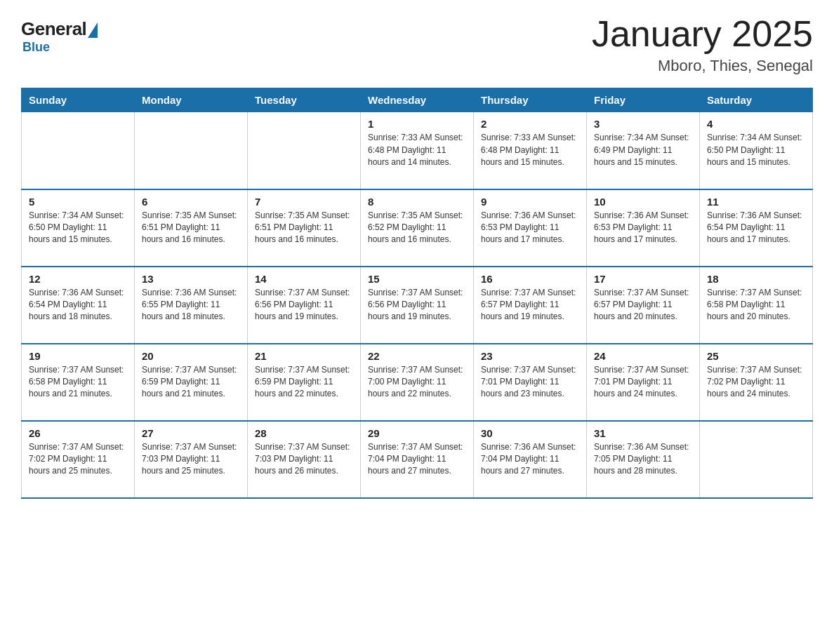 This screenshot has height=644, width=834. What do you see at coordinates (756, 202) in the screenshot?
I see `day-number: 11` at bounding box center [756, 202].